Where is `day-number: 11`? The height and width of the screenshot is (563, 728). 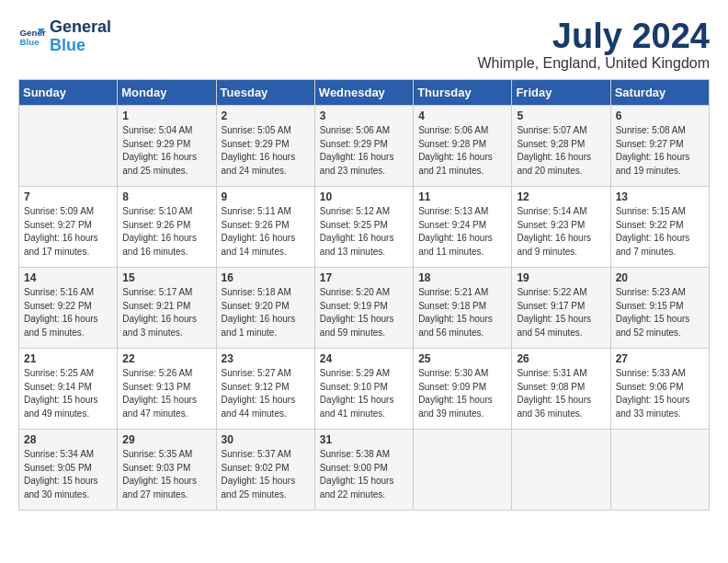 day-number: 11 is located at coordinates (462, 197).